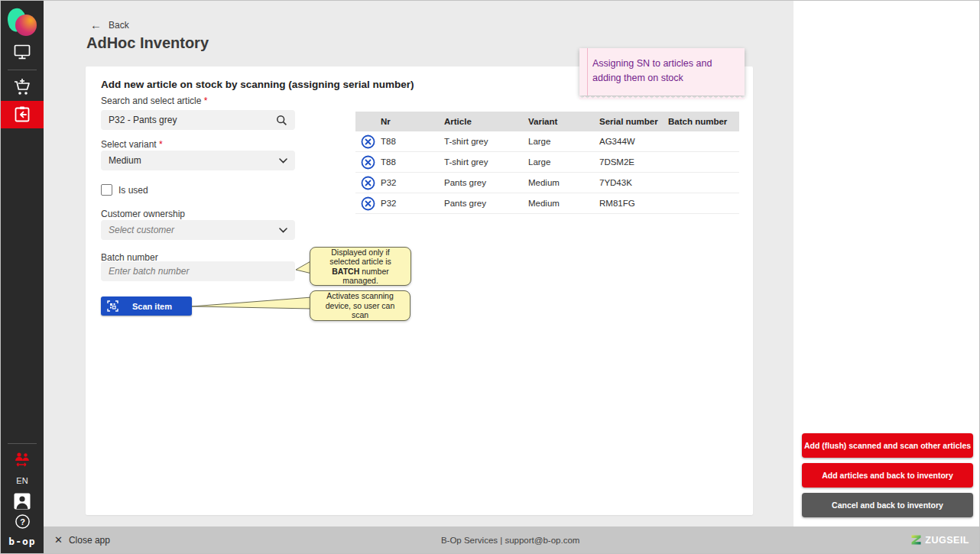  I want to click on close-app-label: Close app, so click(89, 540).